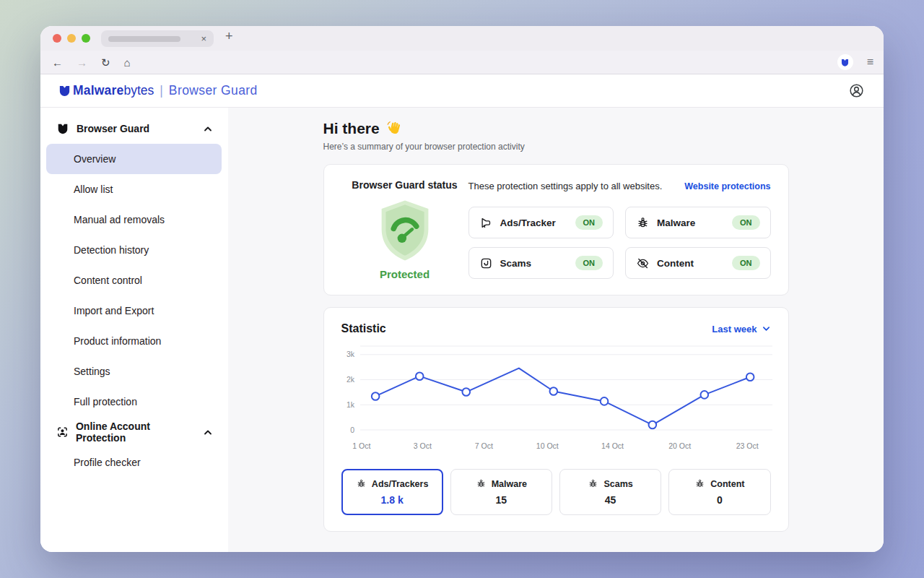 This screenshot has height=578, width=924. What do you see at coordinates (134, 159) in the screenshot?
I see `sidebar-item-overview: Overview` at bounding box center [134, 159].